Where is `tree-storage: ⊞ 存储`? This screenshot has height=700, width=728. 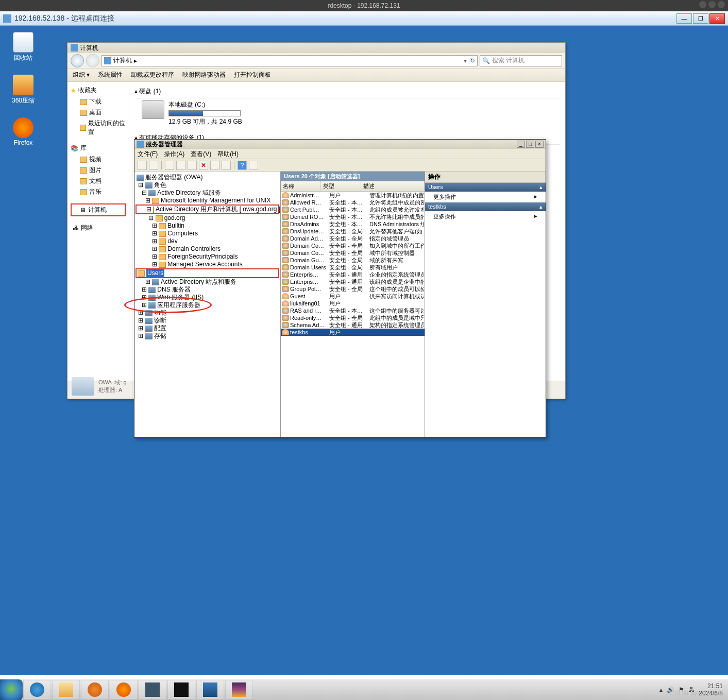 tree-storage: ⊞ 存储 is located at coordinates (207, 336).